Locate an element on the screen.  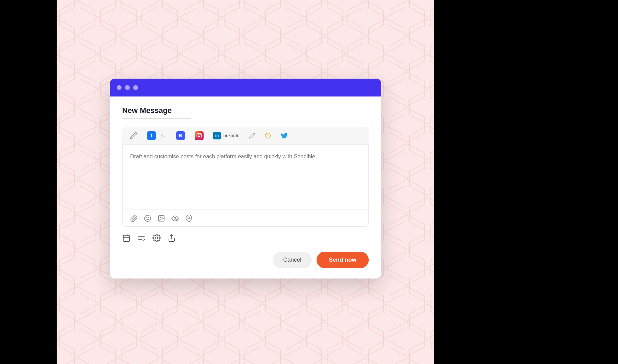
list-button is located at coordinates (141, 238).